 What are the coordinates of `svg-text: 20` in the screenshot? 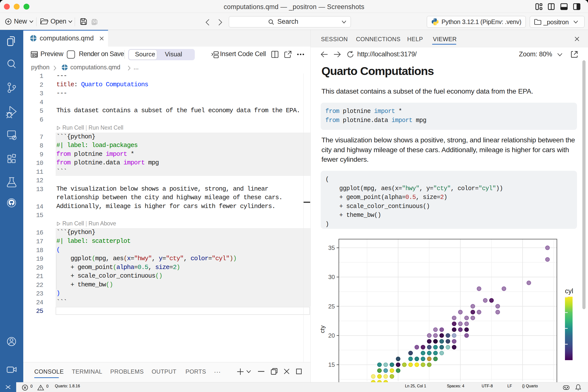 It's located at (332, 336).